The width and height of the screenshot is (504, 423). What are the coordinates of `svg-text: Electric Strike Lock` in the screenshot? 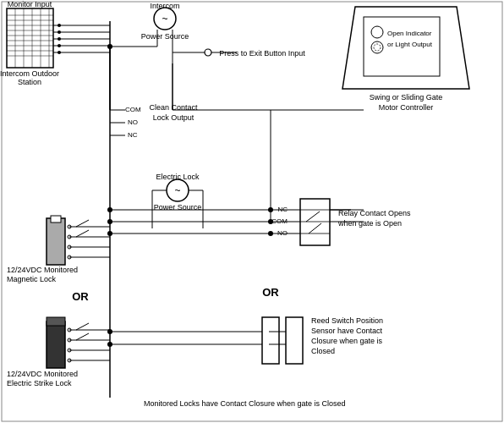 It's located at (39, 383).